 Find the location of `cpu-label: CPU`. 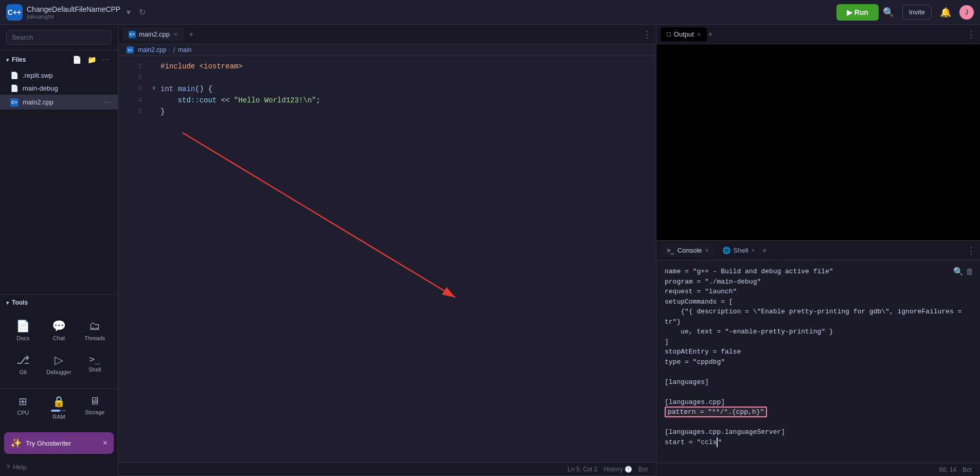

cpu-label: CPU is located at coordinates (23, 413).